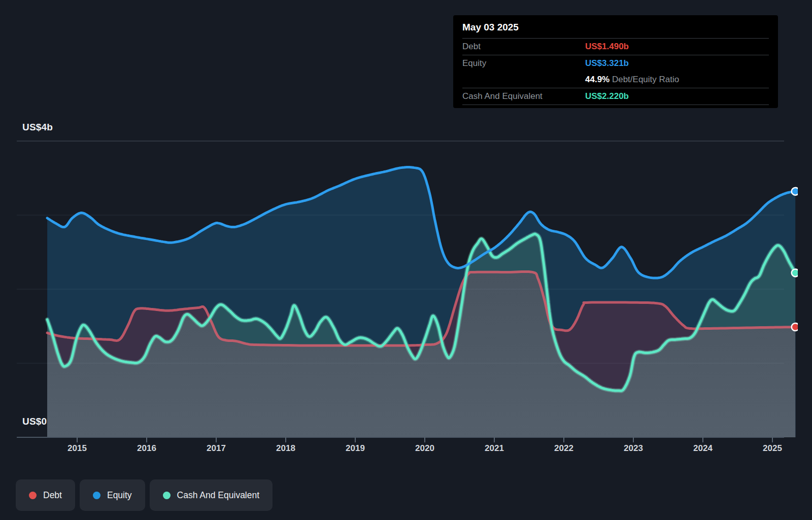  Describe the element at coordinates (120, 495) in the screenshot. I see `legend-equity-label: Equity` at that location.